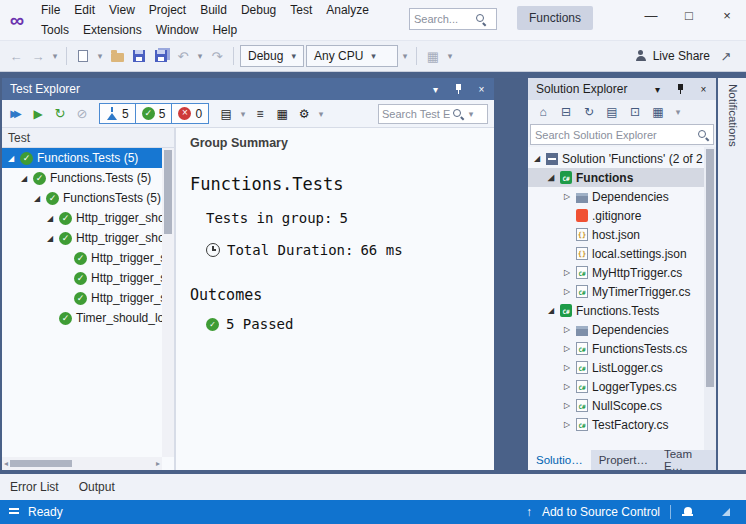  I want to click on tab-output: Output, so click(97, 487).